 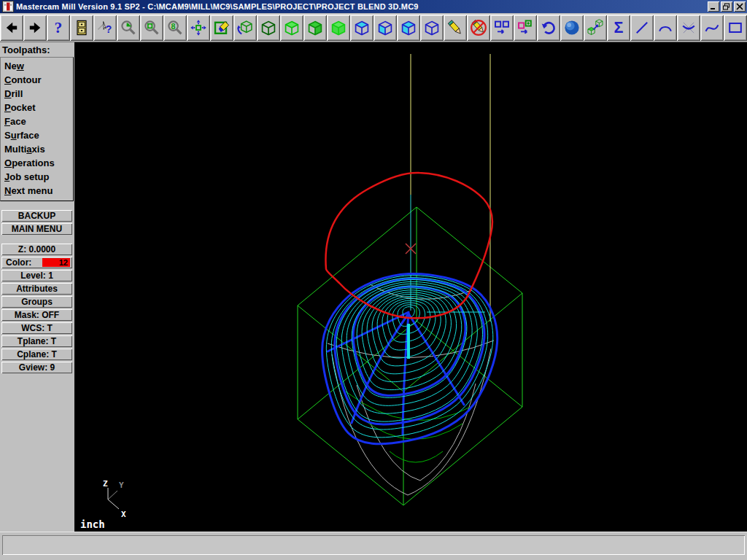 I want to click on zoom-button, so click(x=128, y=28).